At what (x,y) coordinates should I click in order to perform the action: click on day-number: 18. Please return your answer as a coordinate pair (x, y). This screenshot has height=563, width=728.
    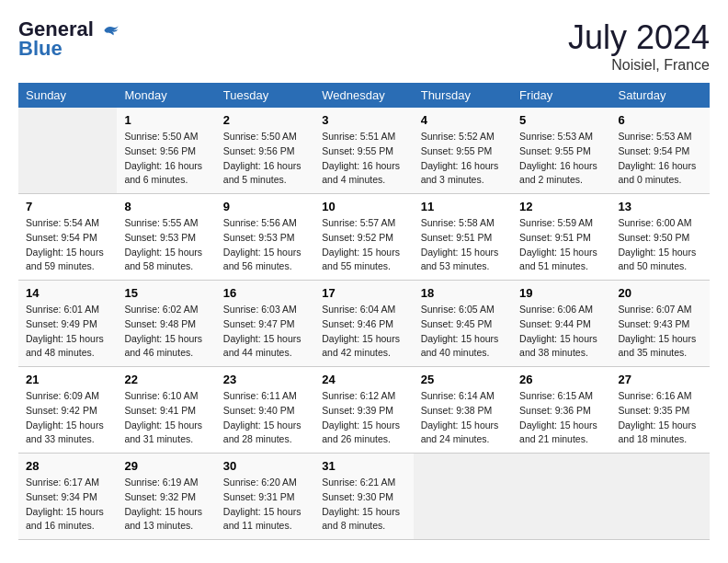
    Looking at the image, I should click on (463, 293).